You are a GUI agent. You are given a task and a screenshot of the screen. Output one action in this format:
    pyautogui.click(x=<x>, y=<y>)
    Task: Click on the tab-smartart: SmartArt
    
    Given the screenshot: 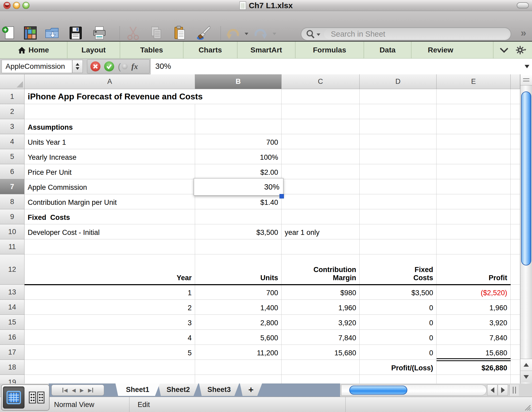 What is the action you would take?
    pyautogui.click(x=267, y=50)
    